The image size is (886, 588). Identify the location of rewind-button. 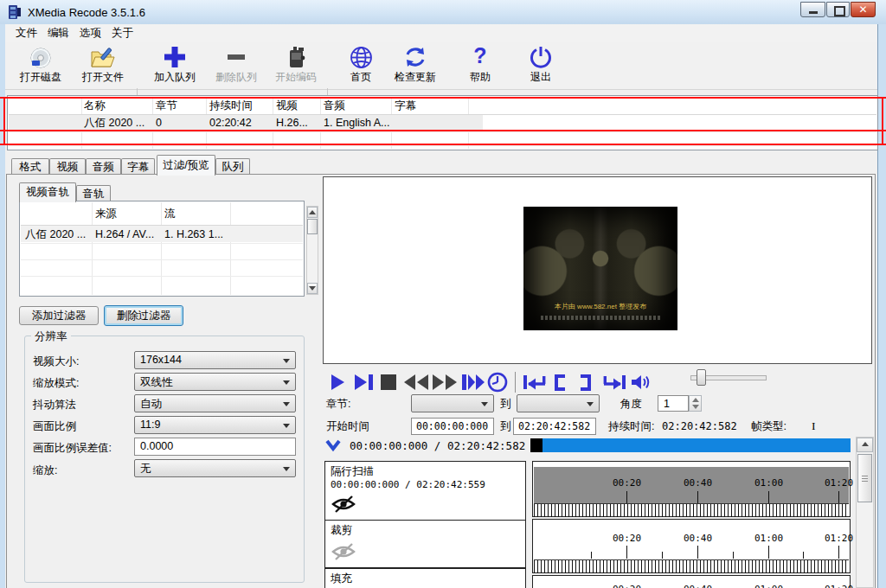
(416, 382).